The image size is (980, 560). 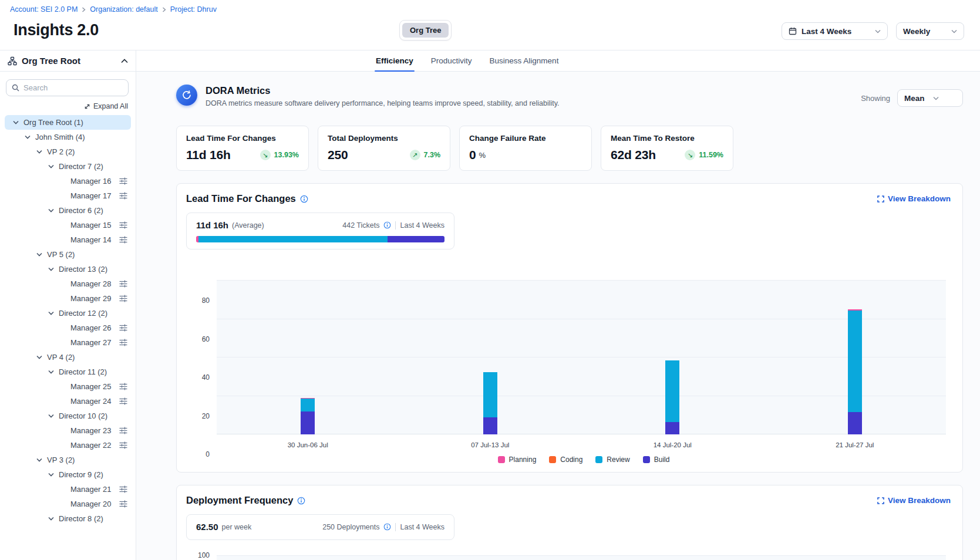 What do you see at coordinates (68, 210) in the screenshot?
I see `tree-item: Director 6 (2)` at bounding box center [68, 210].